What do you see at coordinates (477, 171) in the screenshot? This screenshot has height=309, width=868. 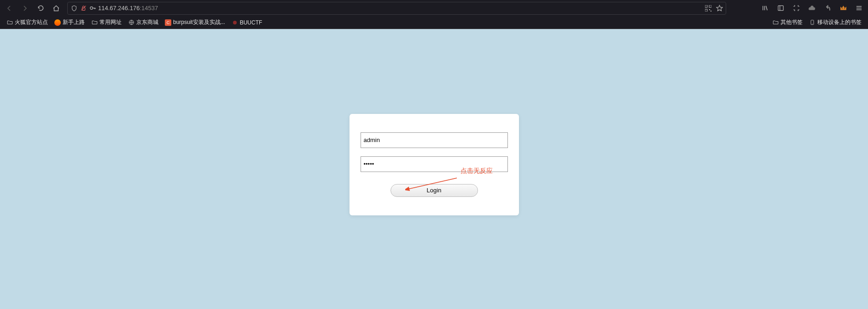 I see `annotation-text: 点击无反应` at bounding box center [477, 171].